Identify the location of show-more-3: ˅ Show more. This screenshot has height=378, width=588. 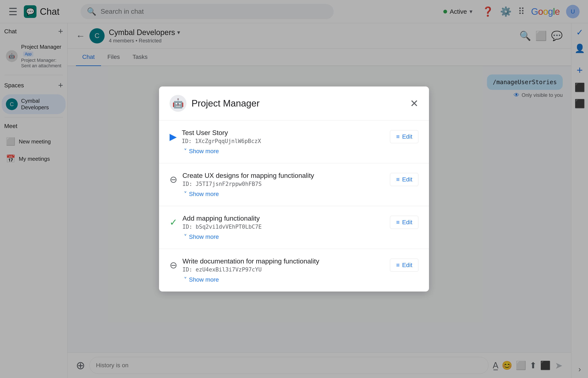
(294, 280).